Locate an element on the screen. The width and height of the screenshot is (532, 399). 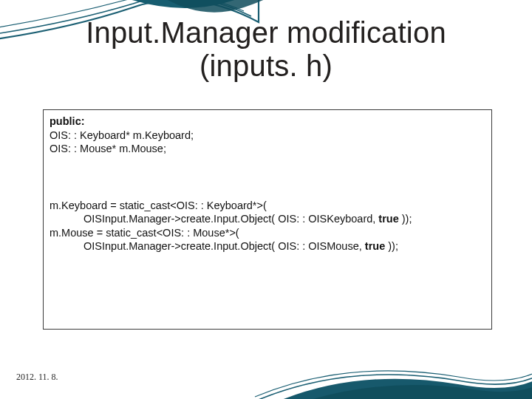
title-line-1: Input.Manager modification is located at coordinates (266, 33).